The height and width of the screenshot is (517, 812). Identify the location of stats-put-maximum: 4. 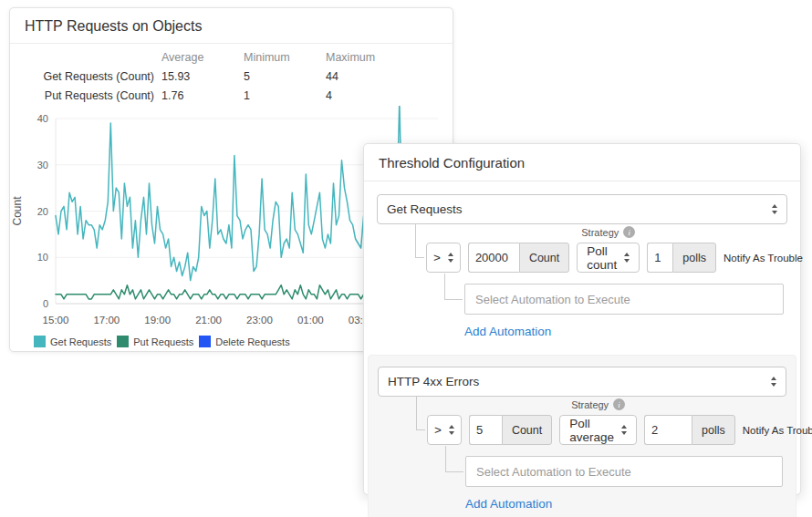
(389, 96).